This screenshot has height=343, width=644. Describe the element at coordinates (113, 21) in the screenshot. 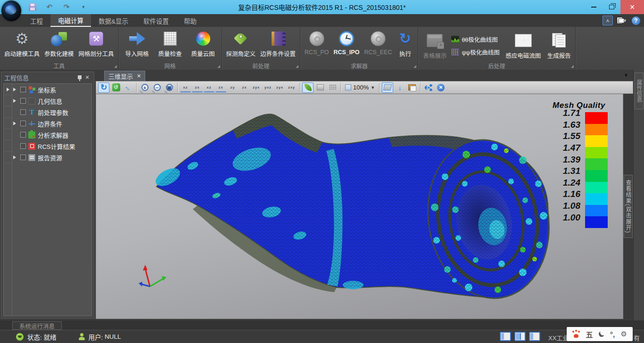

I see `tab-data-display: 数据&显示` at that location.